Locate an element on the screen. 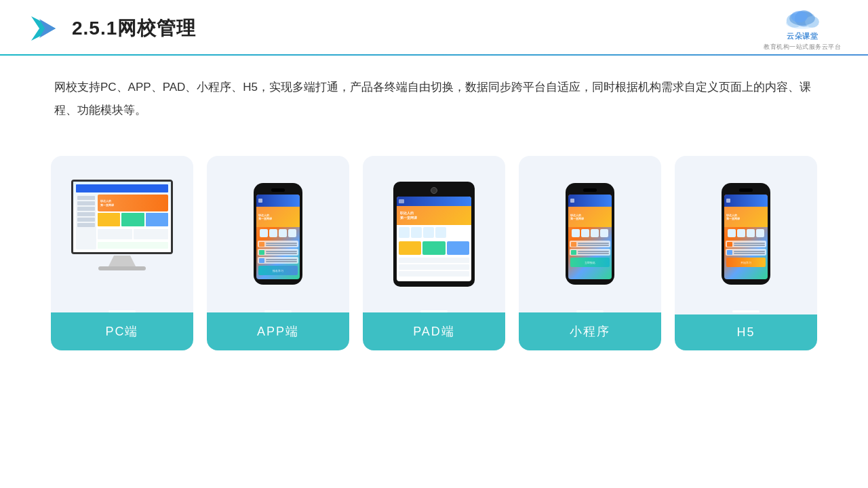 The image size is (868, 488). card-app-label: APP端 is located at coordinates (278, 331).